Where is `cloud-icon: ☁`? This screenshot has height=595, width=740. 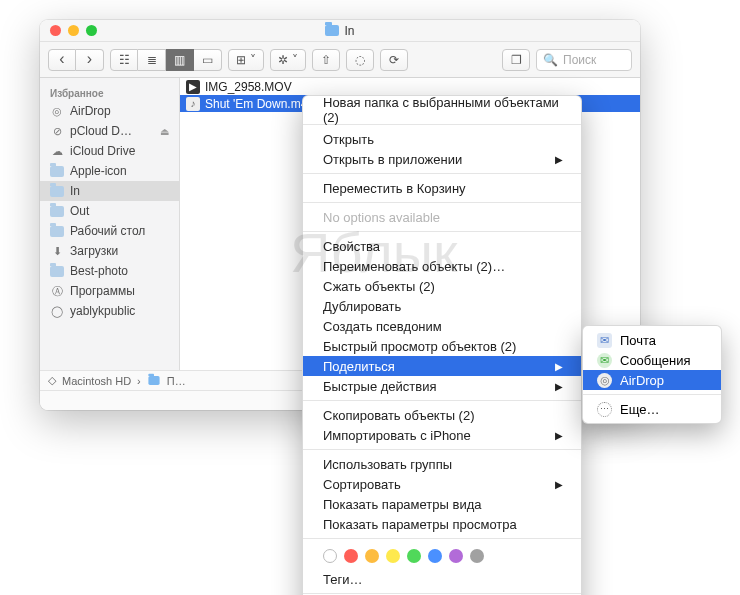 cloud-icon: ☁ is located at coordinates (57, 151).